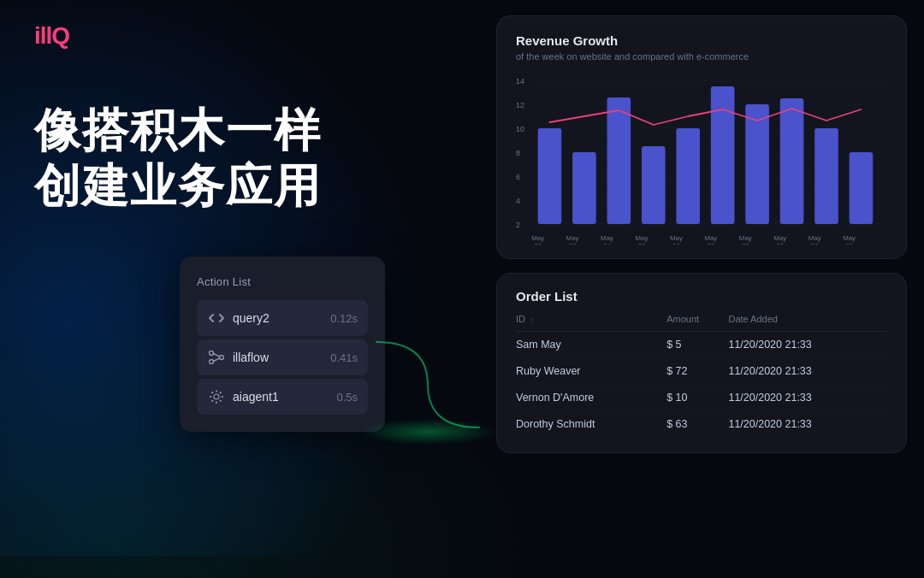 The height and width of the screenshot is (578, 924). I want to click on action-time-aiagent1: 0.5s, so click(347, 397).